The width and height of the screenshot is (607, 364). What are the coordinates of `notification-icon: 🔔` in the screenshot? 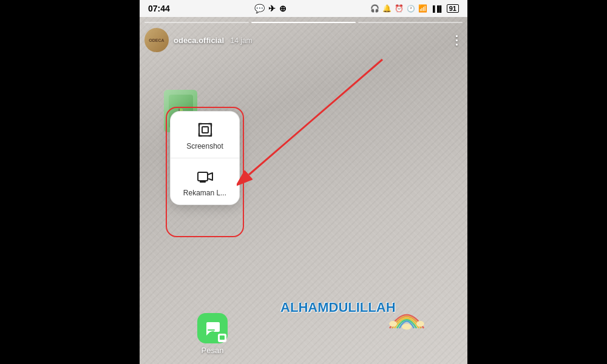 It's located at (387, 8).